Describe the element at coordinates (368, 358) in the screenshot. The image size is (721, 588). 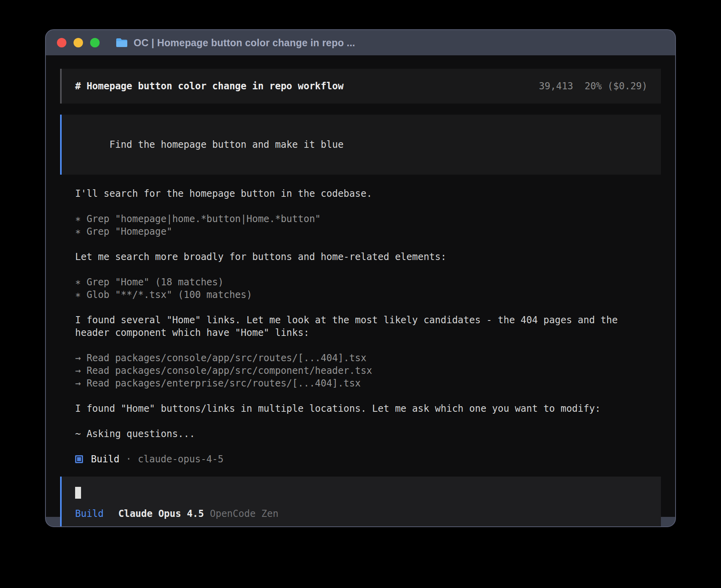
I see `tool-call-line: → Read packages/console/app/src/routes/[…` at that location.